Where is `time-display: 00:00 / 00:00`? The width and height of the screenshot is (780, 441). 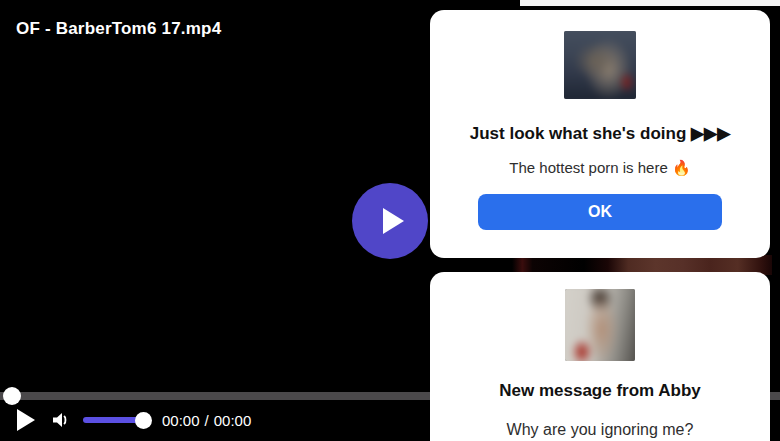
time-display: 00:00 / 00:00 is located at coordinates (206, 420).